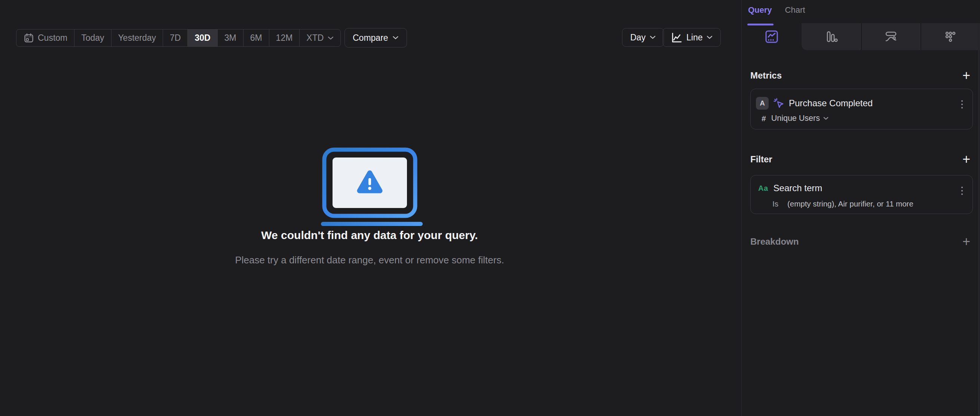 This screenshot has height=416, width=980. Describe the element at coordinates (176, 38) in the screenshot. I see `date-range-7d: 7D` at that location.